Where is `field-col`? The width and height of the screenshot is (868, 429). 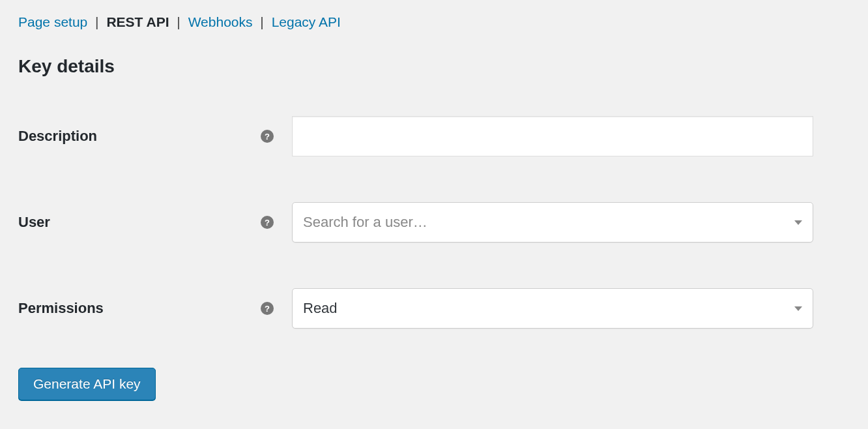 field-col is located at coordinates (553, 136).